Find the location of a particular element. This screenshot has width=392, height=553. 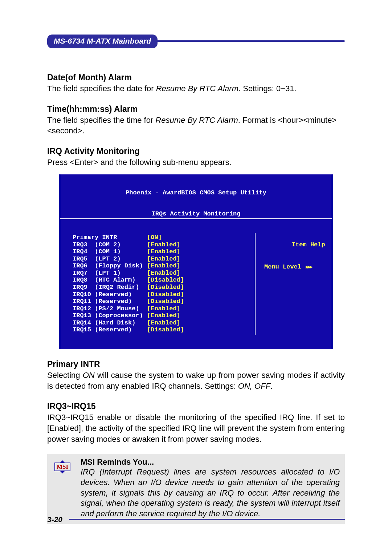

bios-help-panel: Item Help Menu Level▶▶▶ is located at coordinates (294, 284).